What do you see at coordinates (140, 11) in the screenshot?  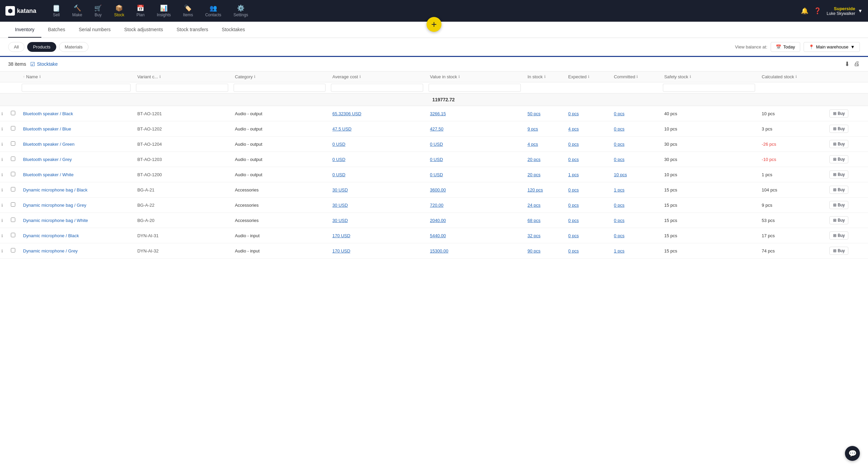 I see `nav-item-plan: 📅 Plan` at bounding box center [140, 11].